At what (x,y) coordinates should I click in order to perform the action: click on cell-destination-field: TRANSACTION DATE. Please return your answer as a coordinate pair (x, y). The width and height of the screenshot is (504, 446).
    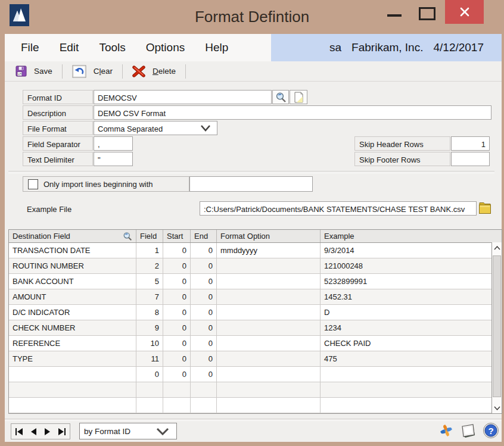
    Looking at the image, I should click on (73, 250).